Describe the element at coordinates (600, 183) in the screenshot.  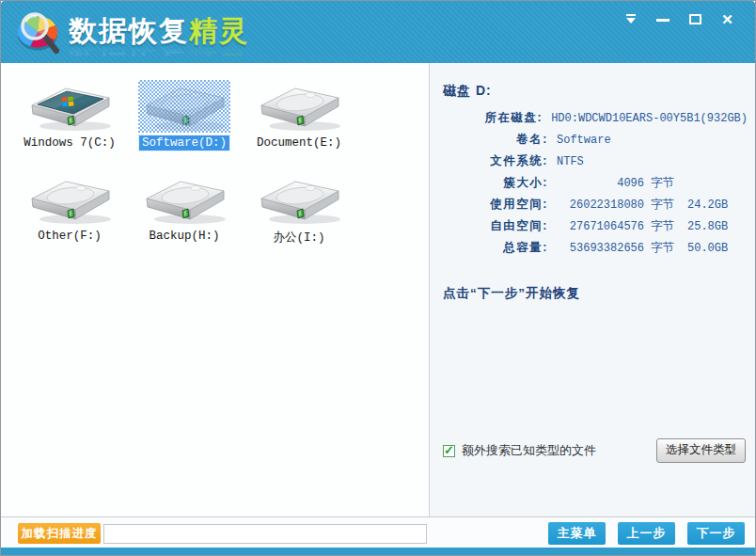
I see `detail-bytes: 4096` at that location.